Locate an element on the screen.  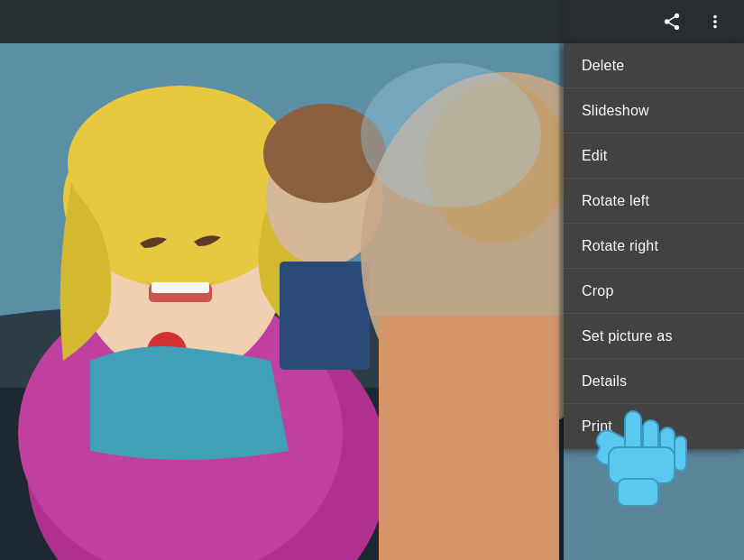
menu-item-rotate-left: Rotate left is located at coordinates (654, 201).